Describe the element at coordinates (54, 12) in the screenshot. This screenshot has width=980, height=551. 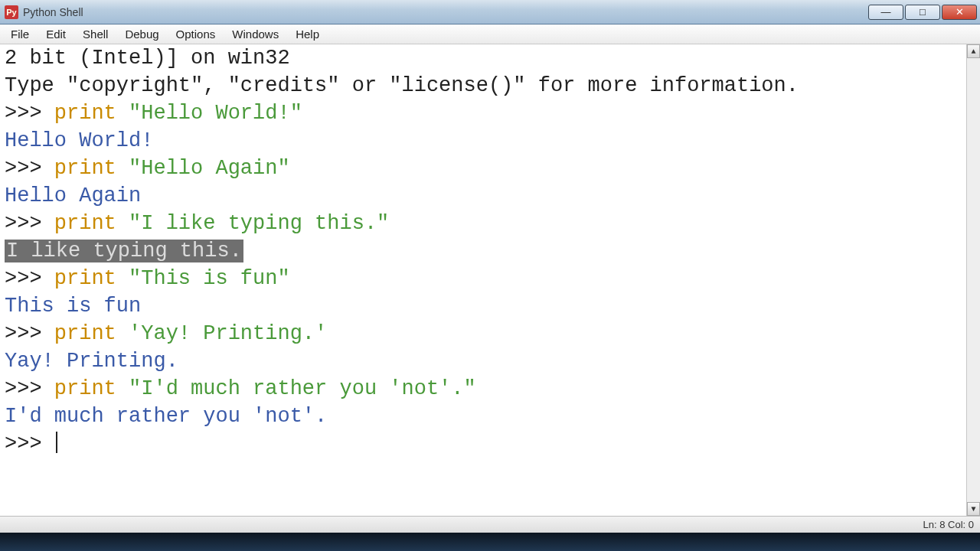
I see `window-title: Python Shell` at that location.